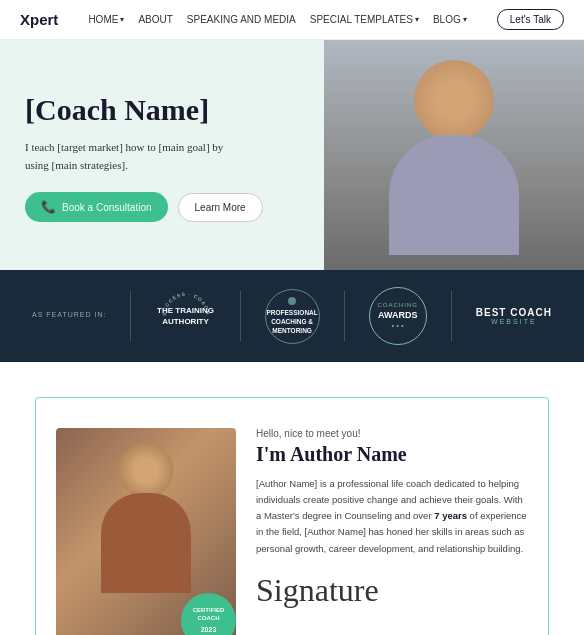  Describe the element at coordinates (514, 316) in the screenshot. I see `best-coach-badge: BEST COACH WEBSITE` at that location.